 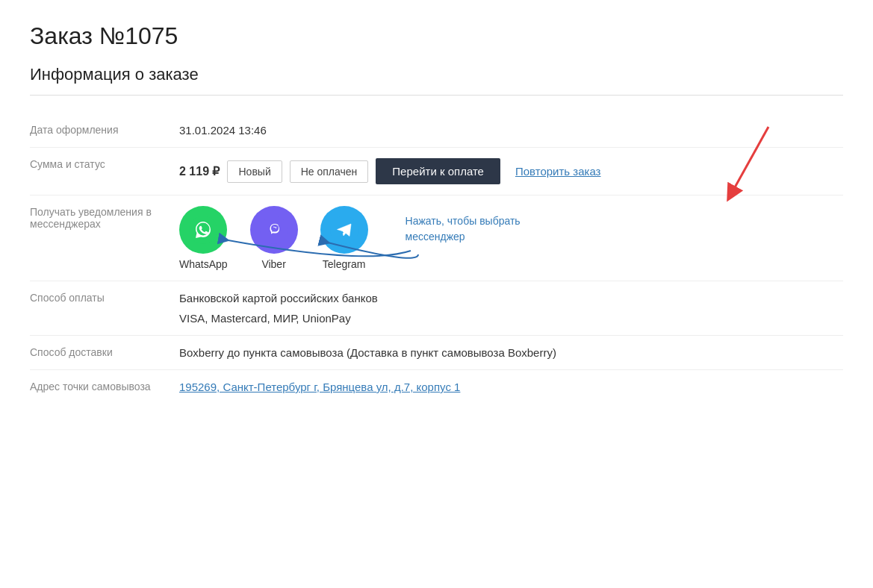 What do you see at coordinates (344, 230) in the screenshot?
I see `telegram-icon` at bounding box center [344, 230].